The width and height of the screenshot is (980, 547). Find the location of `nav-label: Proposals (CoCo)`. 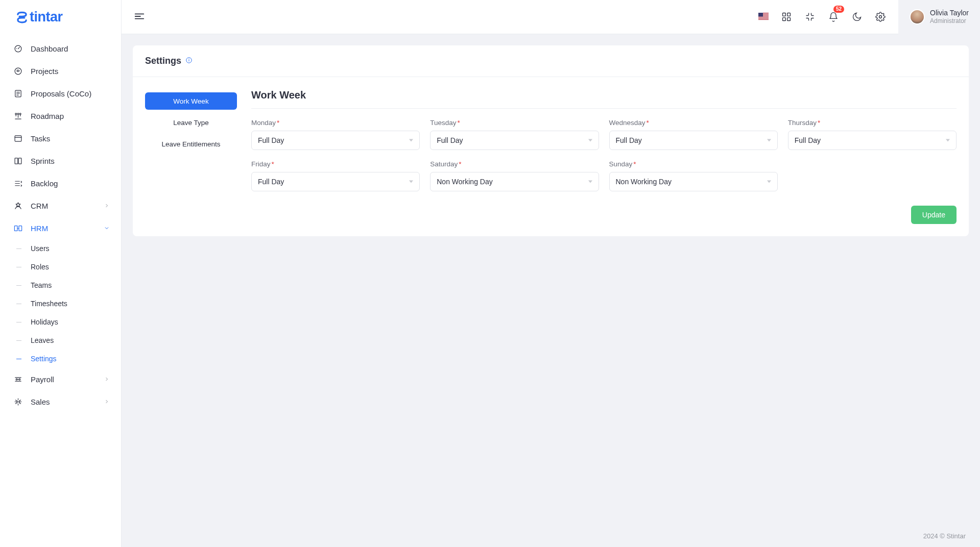

nav-label: Proposals (CoCo) is located at coordinates (61, 94).